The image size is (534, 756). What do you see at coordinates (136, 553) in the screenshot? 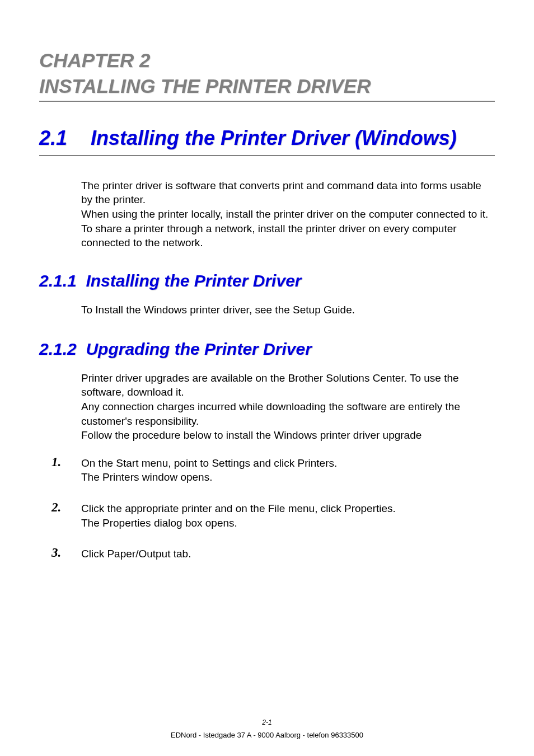
I see `step-text: Click Paper/Output tab.` at bounding box center [136, 553].